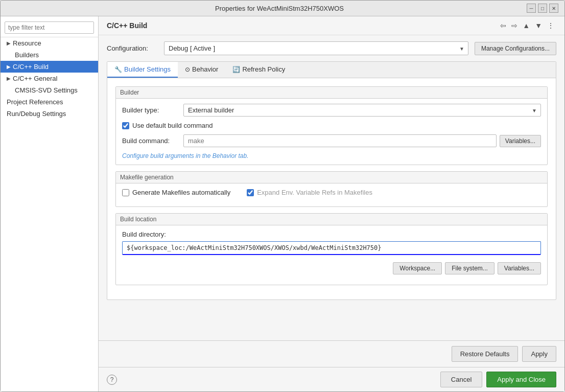  Describe the element at coordinates (521, 379) in the screenshot. I see `apply-close-button: Apply and Close` at that location.